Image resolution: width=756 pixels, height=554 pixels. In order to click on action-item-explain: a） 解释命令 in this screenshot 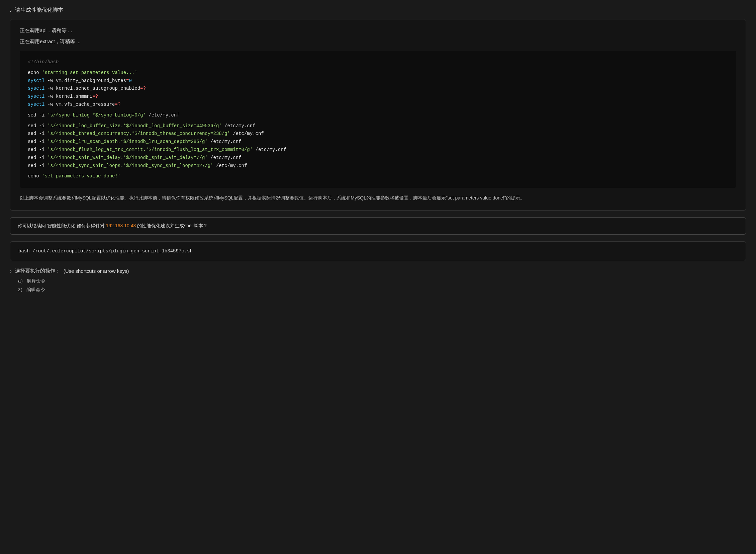, I will do `click(382, 281)`.